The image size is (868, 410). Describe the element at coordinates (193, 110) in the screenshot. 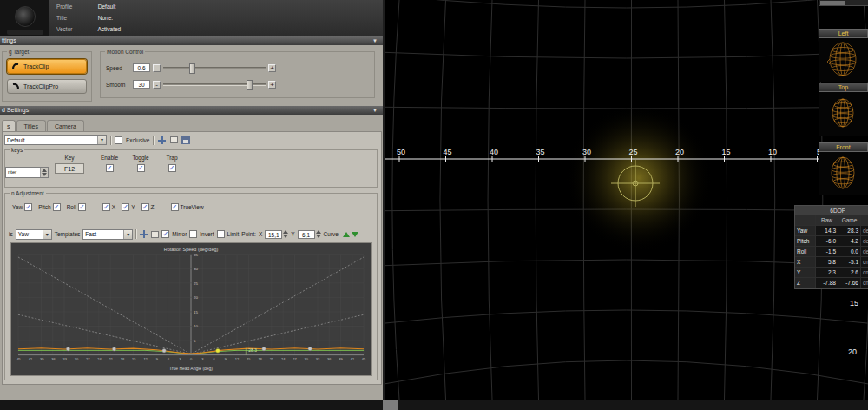

I see `advanced-settings-header: d Settings` at that location.